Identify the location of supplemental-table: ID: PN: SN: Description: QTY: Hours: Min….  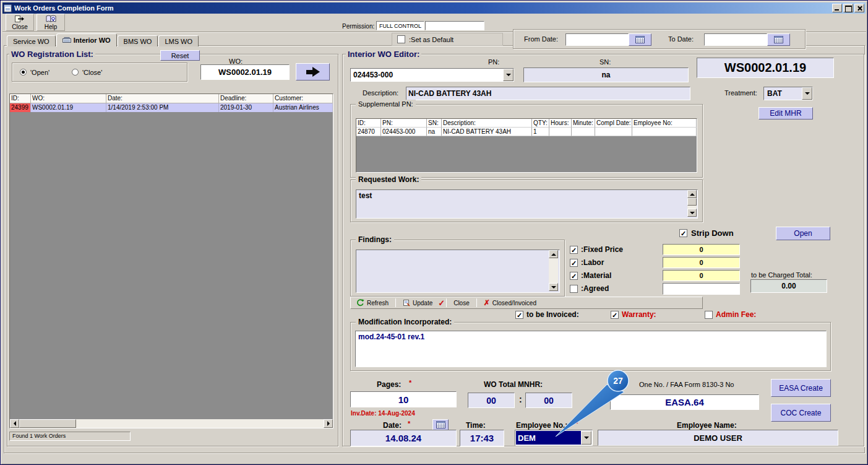
(526, 146).